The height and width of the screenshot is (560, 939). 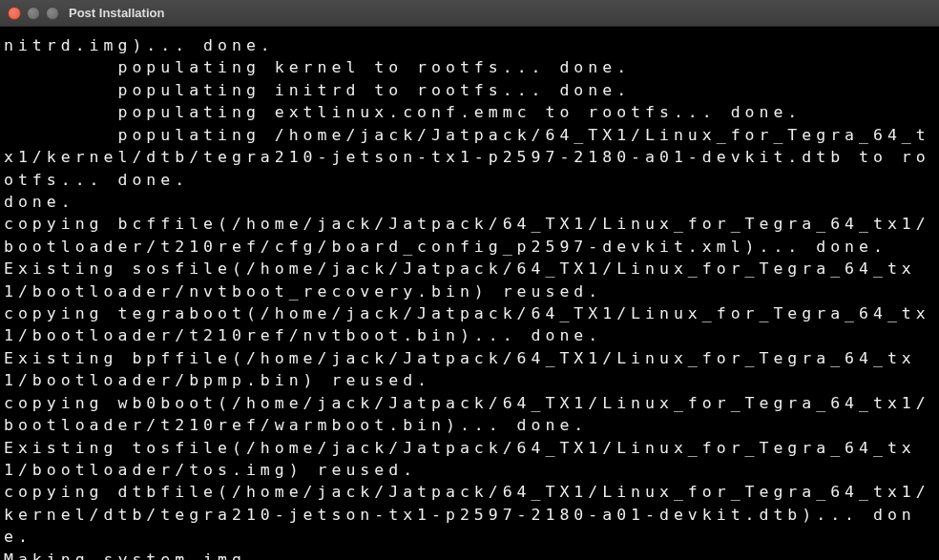 What do you see at coordinates (14, 13) in the screenshot?
I see `close-icon` at bounding box center [14, 13].